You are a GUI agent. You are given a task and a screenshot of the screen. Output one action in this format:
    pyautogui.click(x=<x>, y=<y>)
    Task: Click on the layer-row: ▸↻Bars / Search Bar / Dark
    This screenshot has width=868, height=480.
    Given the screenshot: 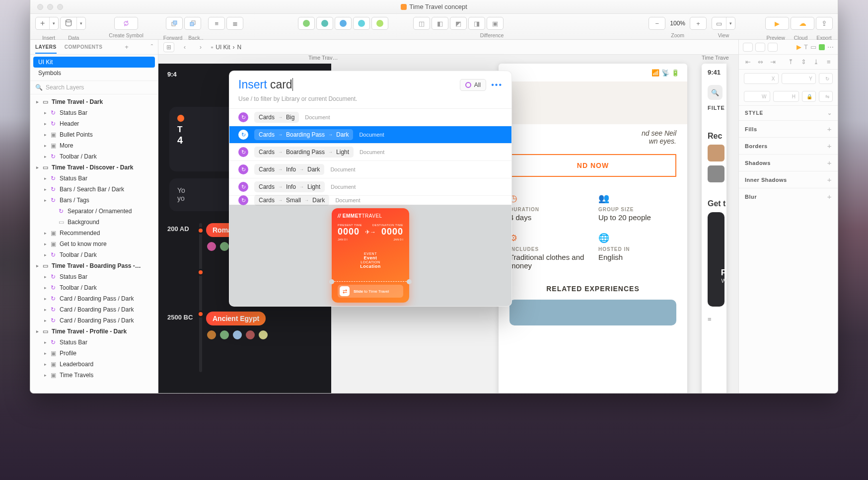 What is the action you would take?
    pyautogui.click(x=94, y=189)
    